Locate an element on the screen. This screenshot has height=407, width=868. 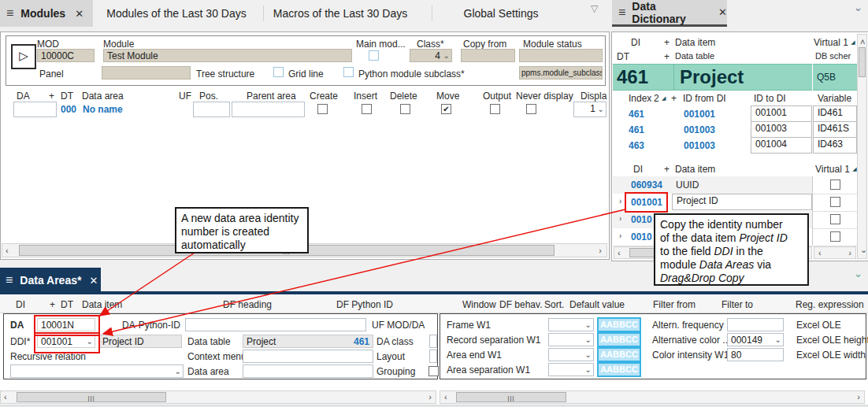
context-menu-field is located at coordinates (308, 356).